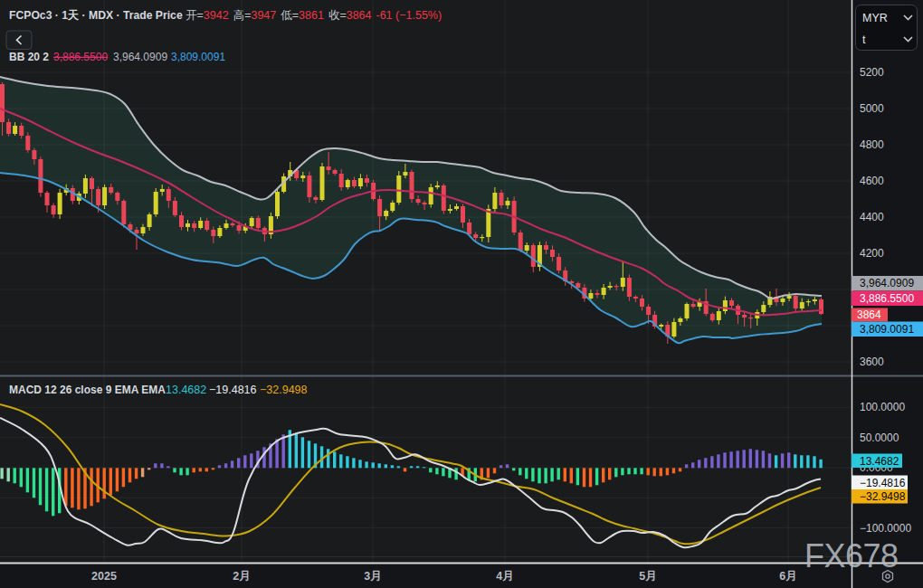  I want to click on svg-text: 2月, so click(241, 576).